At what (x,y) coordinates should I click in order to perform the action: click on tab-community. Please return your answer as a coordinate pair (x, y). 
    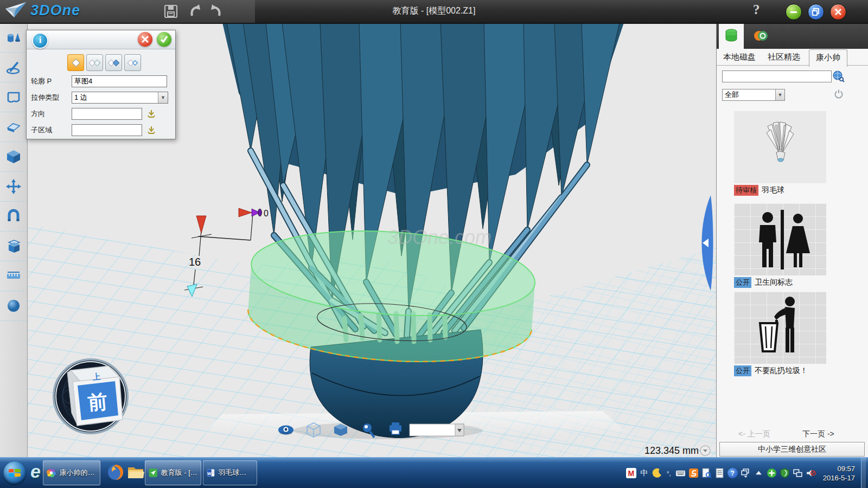
    Looking at the image, I should click on (761, 36).